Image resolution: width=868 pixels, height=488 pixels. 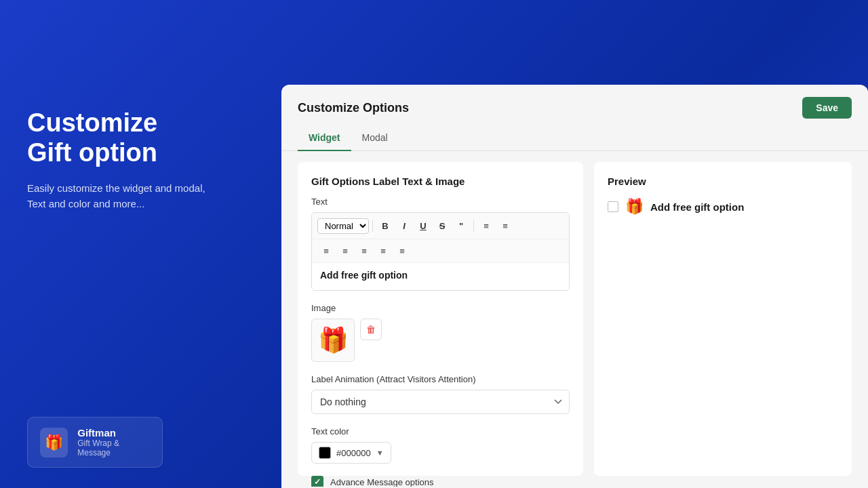 I want to click on align-center-button: ≡, so click(x=345, y=251).